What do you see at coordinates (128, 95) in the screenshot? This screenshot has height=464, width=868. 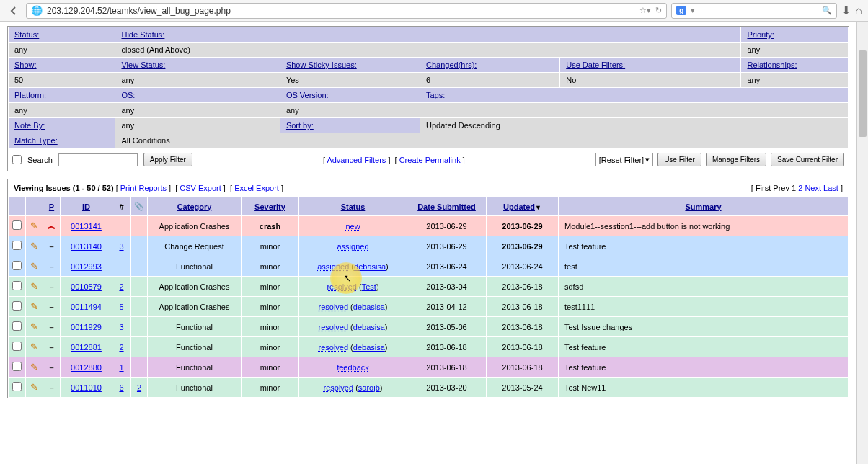 I see `filter-os-label: OS:` at bounding box center [128, 95].